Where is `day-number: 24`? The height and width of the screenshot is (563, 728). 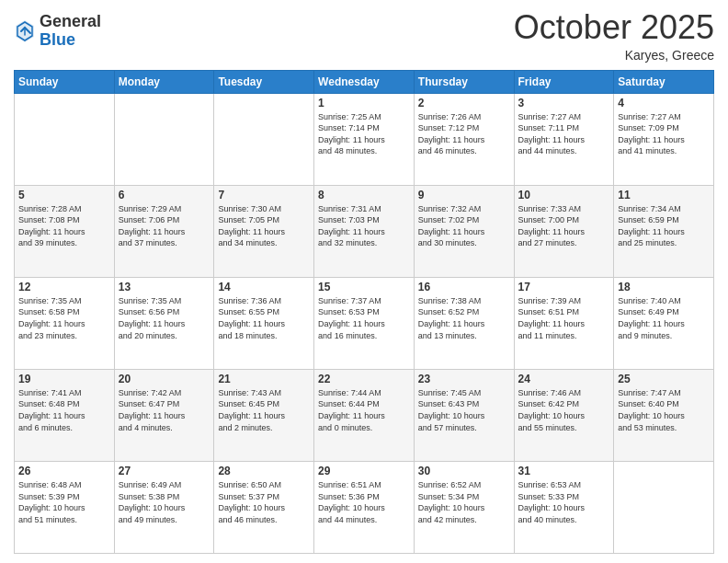 day-number: 24 is located at coordinates (564, 379).